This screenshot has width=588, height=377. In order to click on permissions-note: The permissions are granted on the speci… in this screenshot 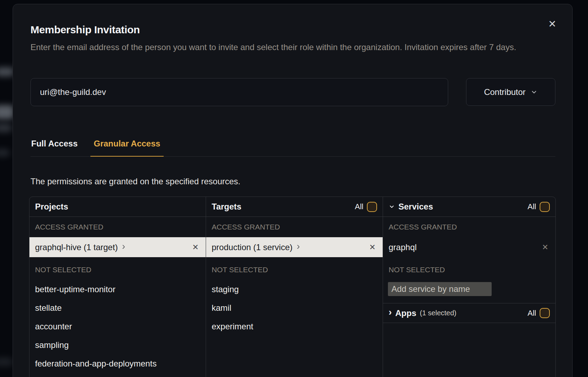, I will do `click(135, 181)`.